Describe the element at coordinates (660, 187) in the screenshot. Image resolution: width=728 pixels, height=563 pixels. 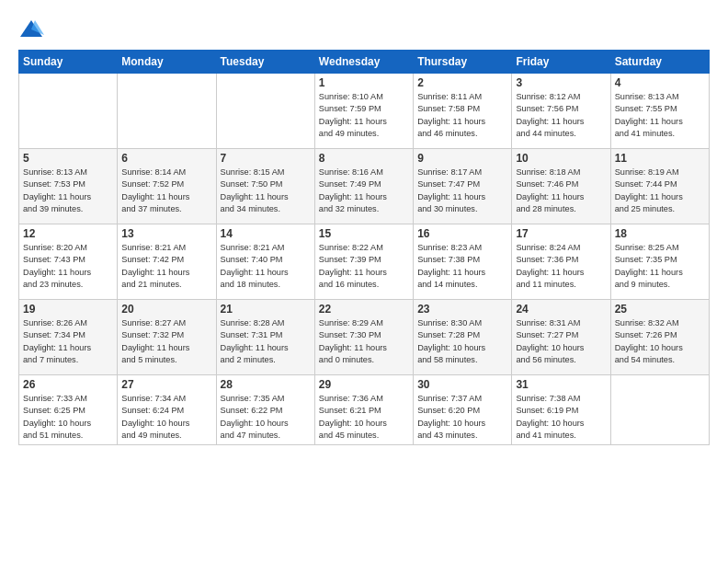
I see `calendar-cell: 11Sunrise: 8:19 AMSunset: 7:44 PMDayligh…` at that location.